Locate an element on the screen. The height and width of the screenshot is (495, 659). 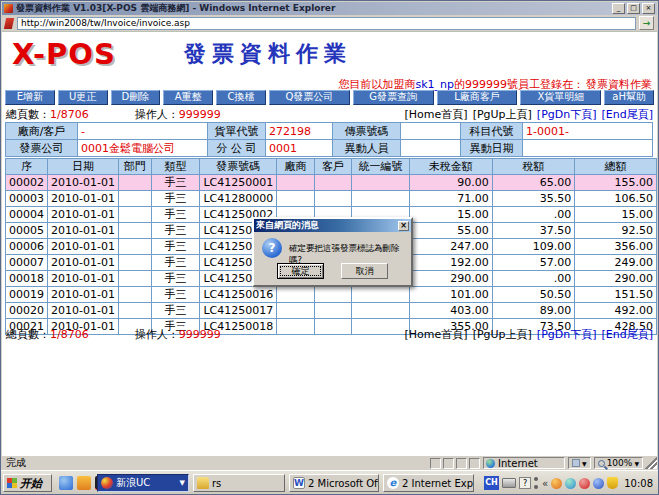
column-header: 類型 is located at coordinates (176, 167).